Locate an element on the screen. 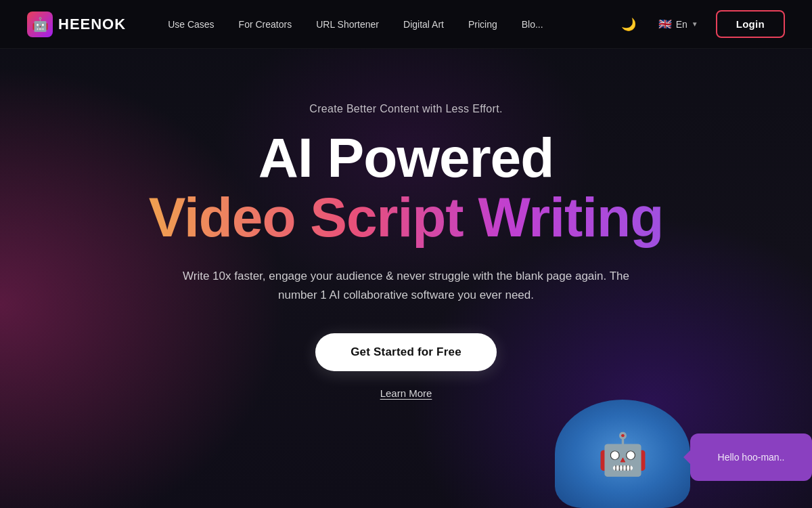 The height and width of the screenshot is (508, 812). robot-mascot: 🤖 is located at coordinates (623, 454).